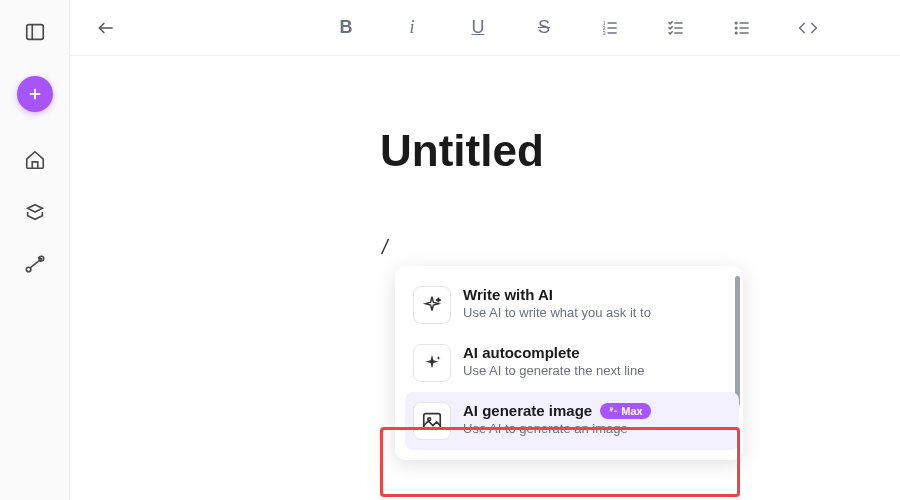  What do you see at coordinates (640, 151) in the screenshot?
I see `document-title: Untitled` at bounding box center [640, 151].